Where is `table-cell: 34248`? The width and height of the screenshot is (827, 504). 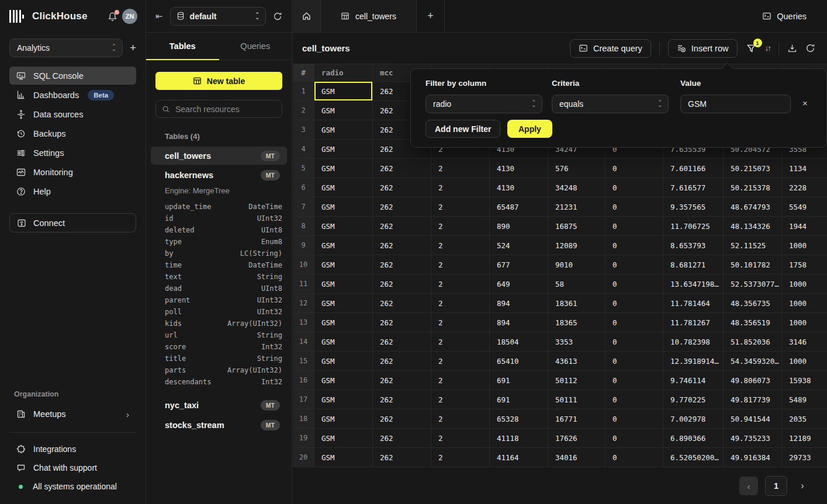
table-cell: 34248 is located at coordinates (577, 188).